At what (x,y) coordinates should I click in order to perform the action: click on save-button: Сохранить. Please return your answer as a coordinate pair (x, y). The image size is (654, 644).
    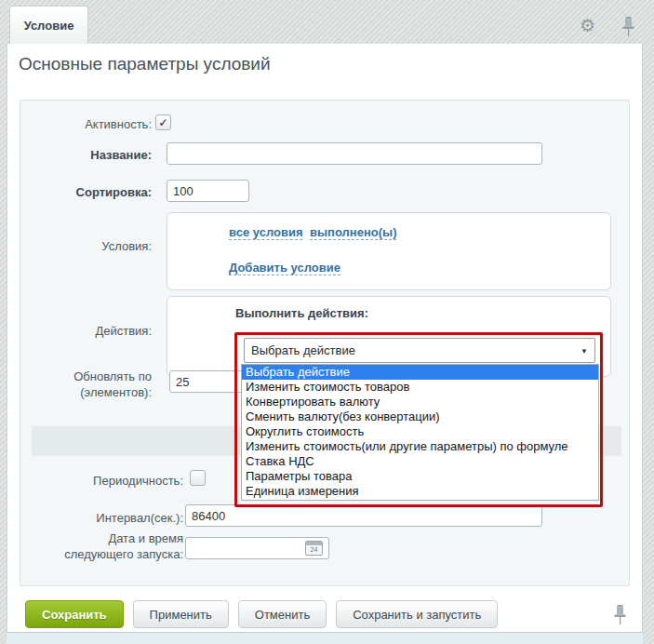
    Looking at the image, I should click on (74, 614).